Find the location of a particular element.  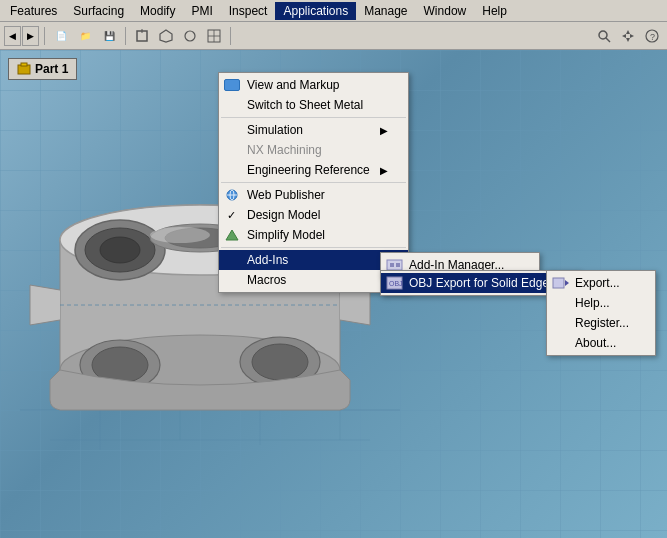

zoom-icon is located at coordinates (604, 36).